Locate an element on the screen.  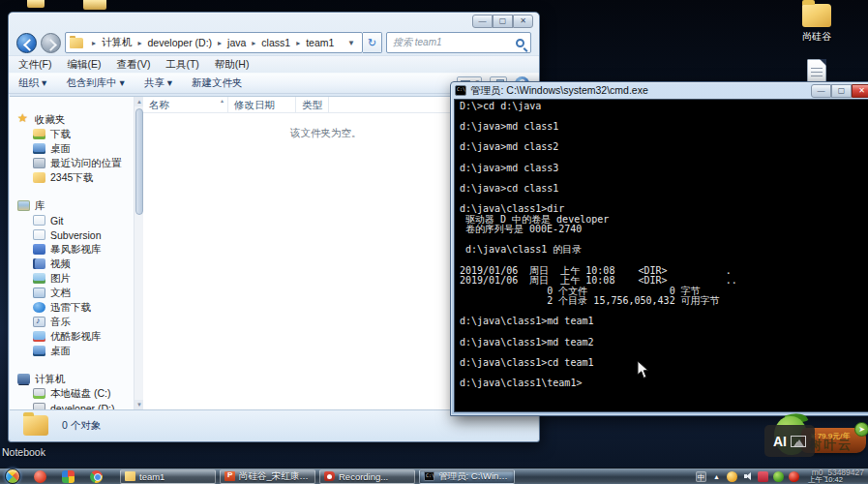
taskbar-button: team1 is located at coordinates (168, 476).